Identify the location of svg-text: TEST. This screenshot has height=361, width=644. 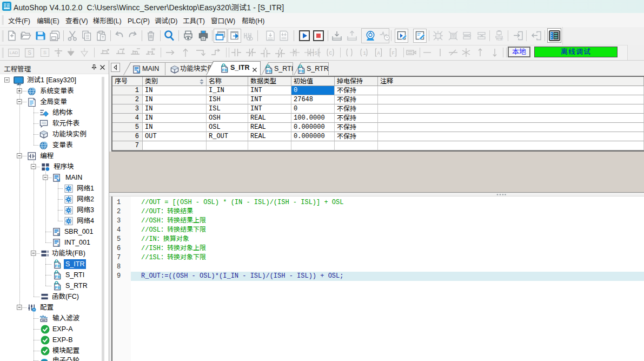
(500, 40).